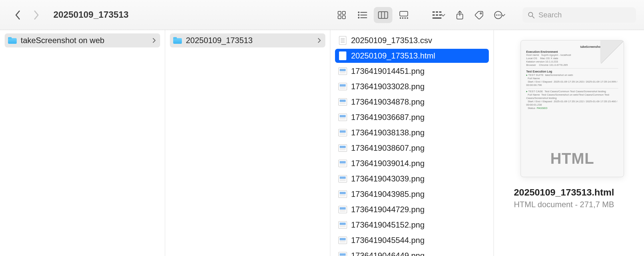  Describe the element at coordinates (412, 225) in the screenshot. I see `file-row: 1736419045152.png` at that location.